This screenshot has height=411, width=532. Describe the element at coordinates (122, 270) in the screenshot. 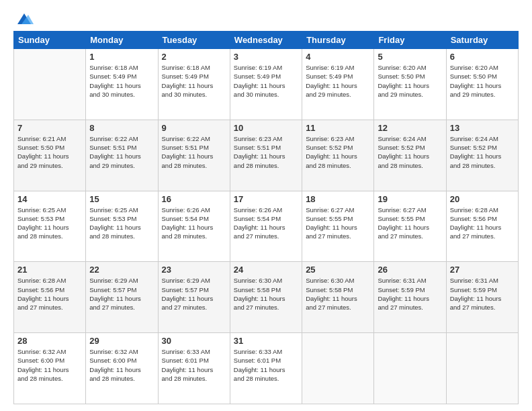

I see `day-number: 22` at that location.